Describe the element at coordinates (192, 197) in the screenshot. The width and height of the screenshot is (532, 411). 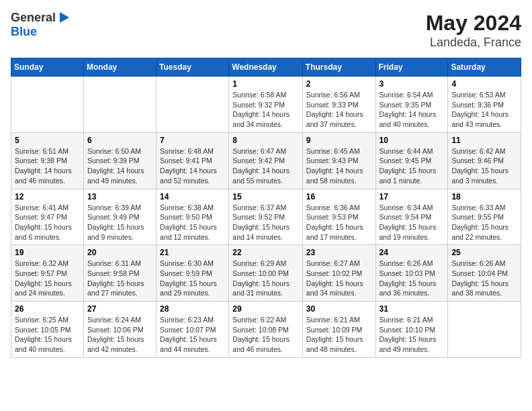
I see `day-number: 14` at that location.